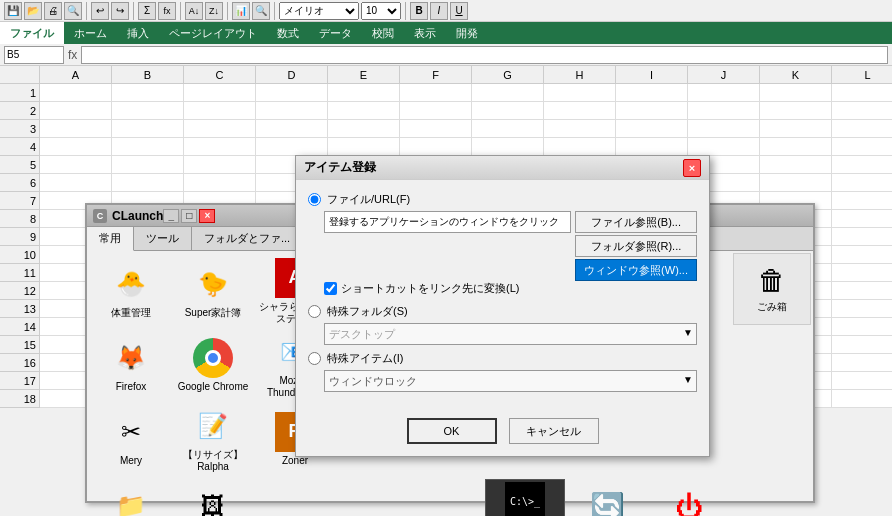 The image size is (892, 516). I want to click on open-icon: 📂, so click(33, 11).